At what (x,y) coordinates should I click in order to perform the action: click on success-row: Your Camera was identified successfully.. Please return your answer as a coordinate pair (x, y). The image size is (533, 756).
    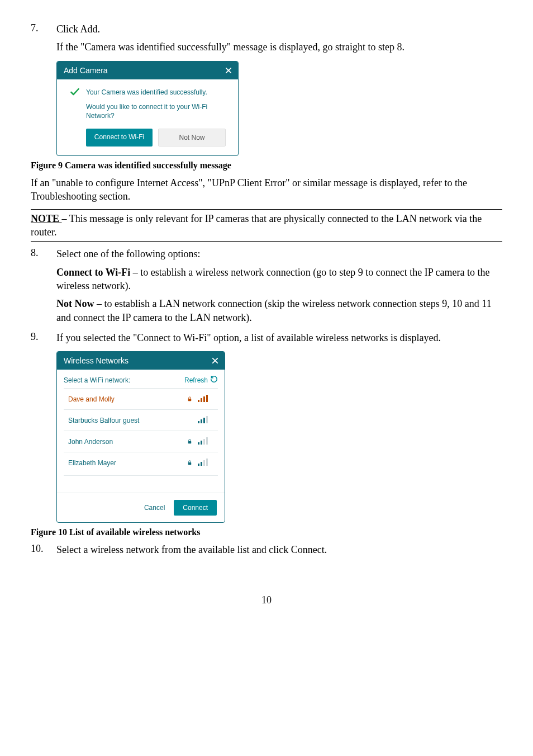
    Looking at the image, I should click on (147, 93).